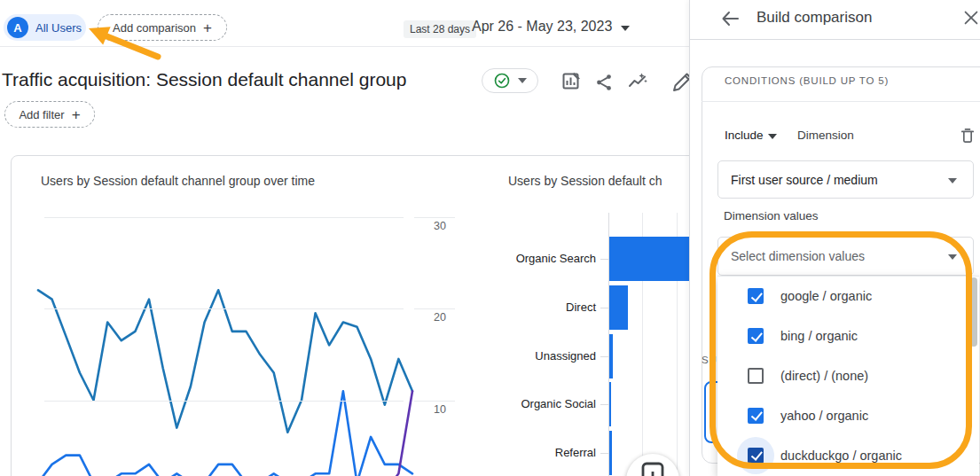 Image resolution: width=980 pixels, height=476 pixels. Describe the element at coordinates (968, 136) in the screenshot. I see `trash-icon` at that location.